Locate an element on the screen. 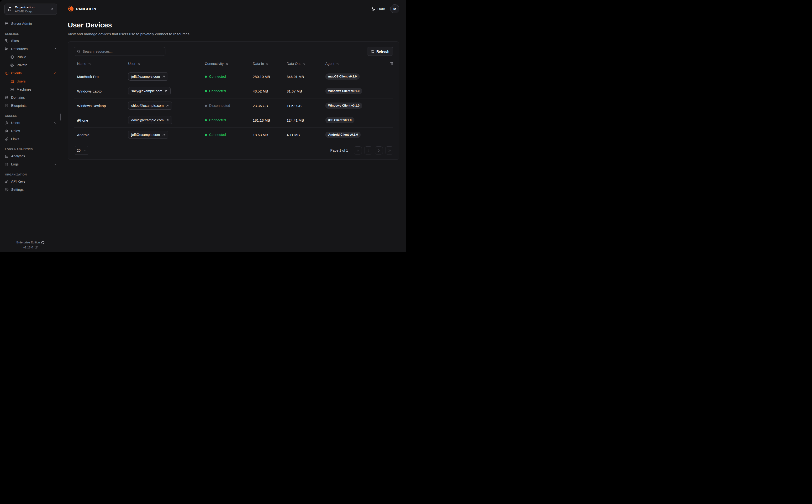 This screenshot has width=812, height=504. sidebar-item-domains: Domains is located at coordinates (30, 97).